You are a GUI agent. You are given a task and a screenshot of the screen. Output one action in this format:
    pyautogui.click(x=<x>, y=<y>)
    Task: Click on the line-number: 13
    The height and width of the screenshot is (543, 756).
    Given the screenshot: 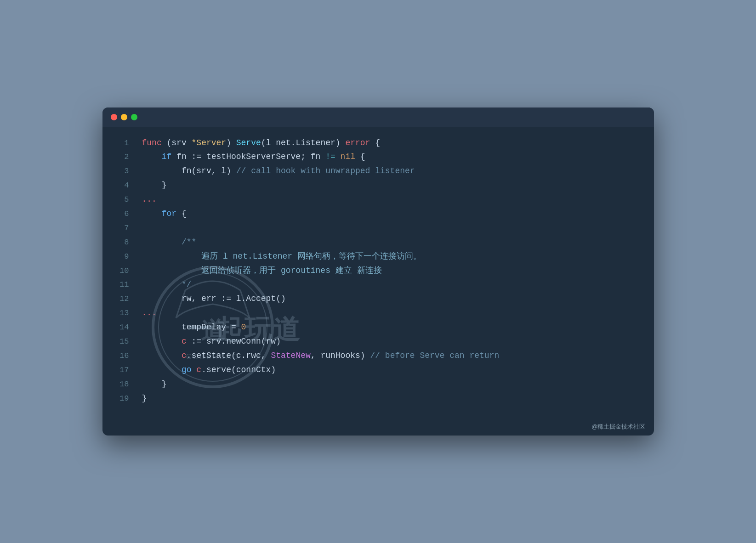 What is the action you would take?
    pyautogui.click(x=120, y=313)
    